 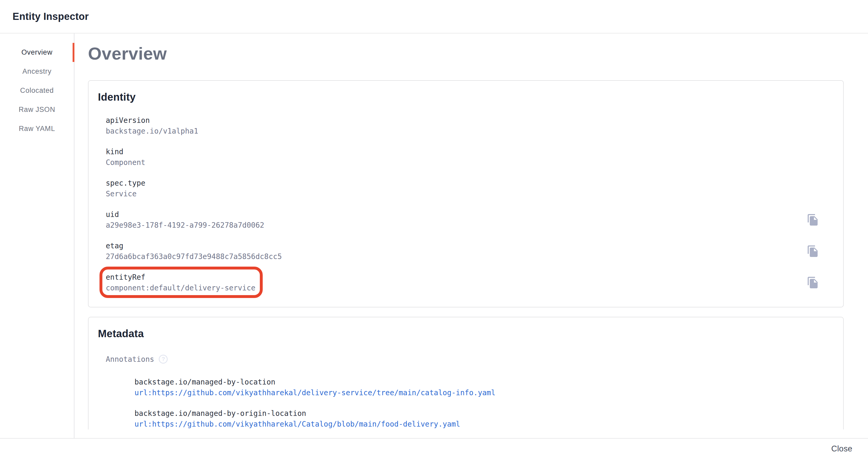 I want to click on field-label: spec.type, so click(x=126, y=183).